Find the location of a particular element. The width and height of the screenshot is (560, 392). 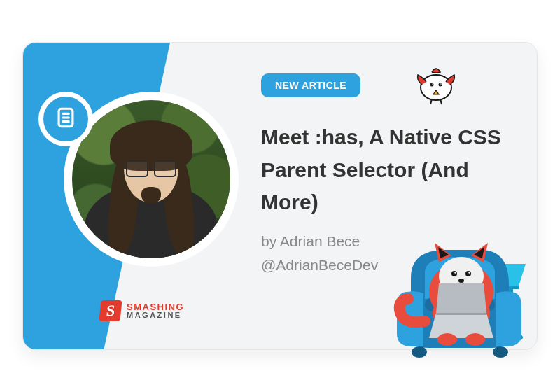

document-icon is located at coordinates (66, 119).